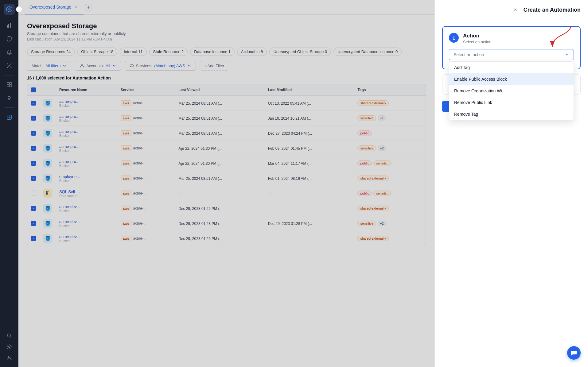  Describe the element at coordinates (512, 10) in the screenshot. I see `panel-header: × Create an Automation` at that location.